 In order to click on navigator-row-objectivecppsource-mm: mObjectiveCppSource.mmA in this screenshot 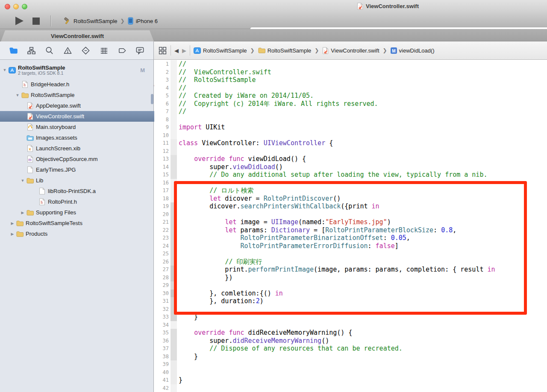, I will do `click(86, 159)`.